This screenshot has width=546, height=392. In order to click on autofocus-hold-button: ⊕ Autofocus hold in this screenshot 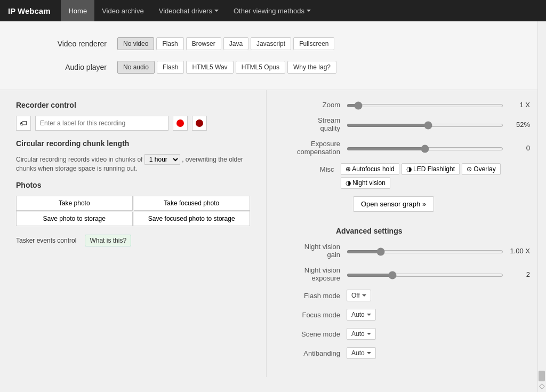, I will do `click(370, 169)`.